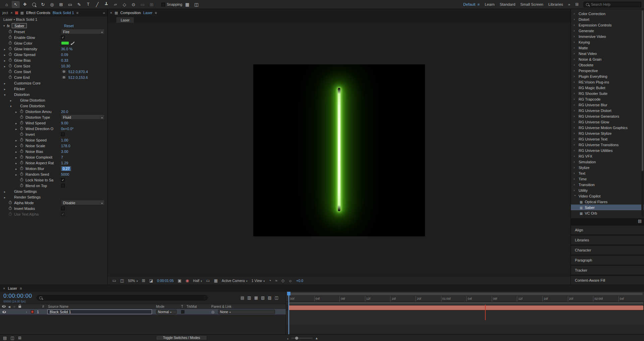 Image resolution: width=644 pixels, height=341 pixels. Describe the element at coordinates (465, 320) in the screenshot. I see `track-area` at that location.